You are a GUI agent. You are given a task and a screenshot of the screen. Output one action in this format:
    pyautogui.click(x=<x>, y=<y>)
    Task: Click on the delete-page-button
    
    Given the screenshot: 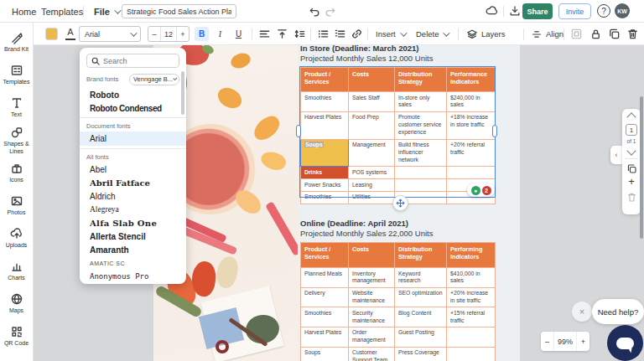 What is the action you would take?
    pyautogui.click(x=632, y=198)
    